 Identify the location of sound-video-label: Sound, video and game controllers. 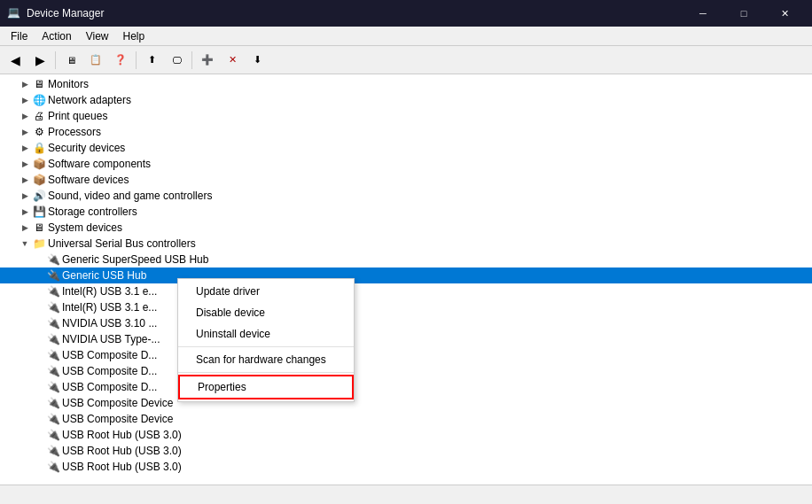
(129, 196).